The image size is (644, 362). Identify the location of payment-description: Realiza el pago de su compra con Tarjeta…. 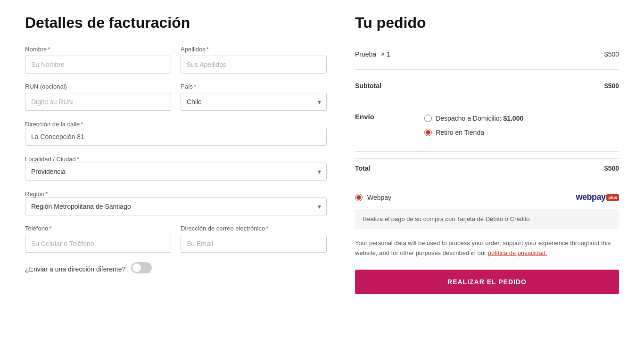
(487, 219).